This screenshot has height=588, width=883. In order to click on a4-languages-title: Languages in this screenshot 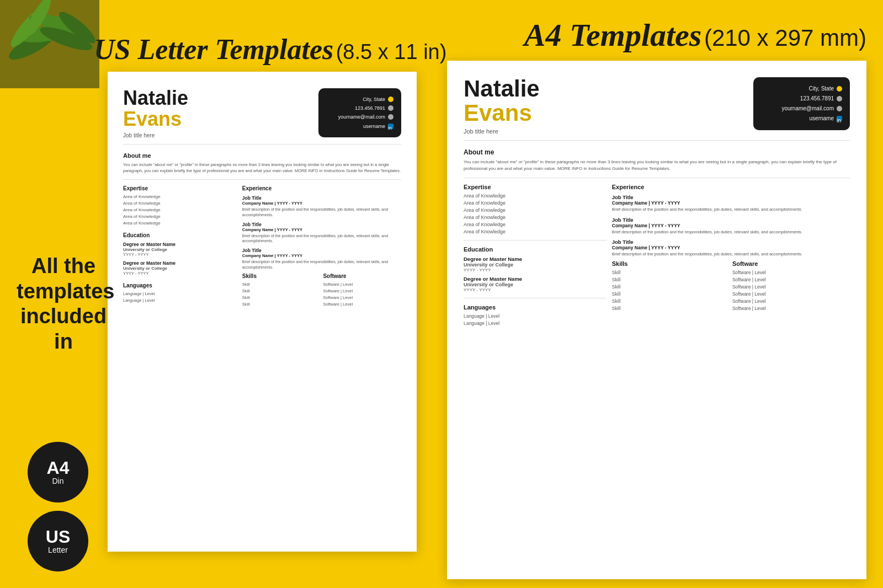, I will do `click(535, 307)`.